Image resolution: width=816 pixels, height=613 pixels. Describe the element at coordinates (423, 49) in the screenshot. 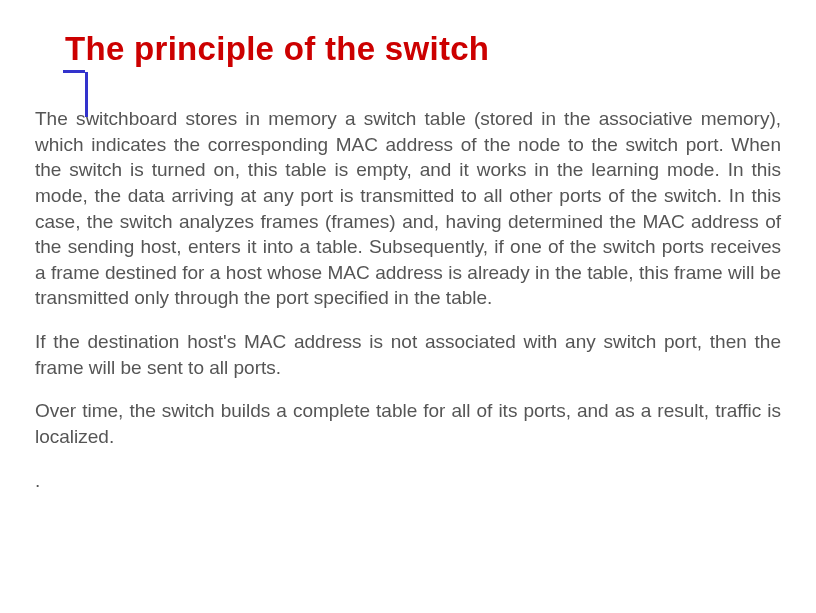

I see `slide-title: The principle of the switch` at that location.